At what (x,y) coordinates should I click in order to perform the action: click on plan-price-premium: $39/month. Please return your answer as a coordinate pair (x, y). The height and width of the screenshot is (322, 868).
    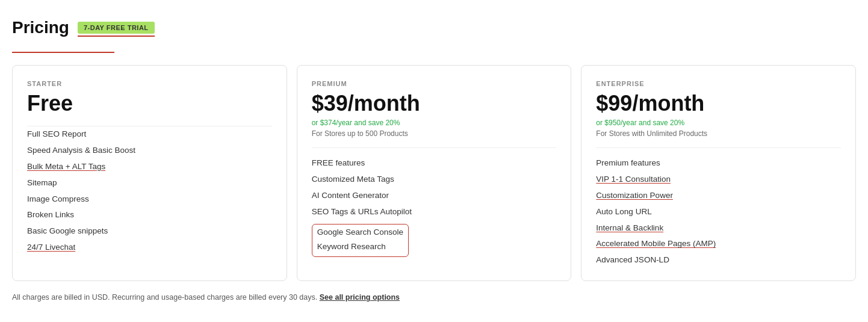
    Looking at the image, I should click on (435, 104).